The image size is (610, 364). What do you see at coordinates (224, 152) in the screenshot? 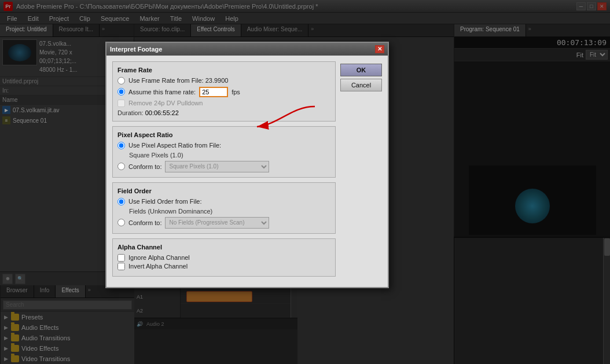
I see `pixel-aspect-section: Pixel Aspect Ratio Use Pixel Aspect Rati…` at bounding box center [224, 152].